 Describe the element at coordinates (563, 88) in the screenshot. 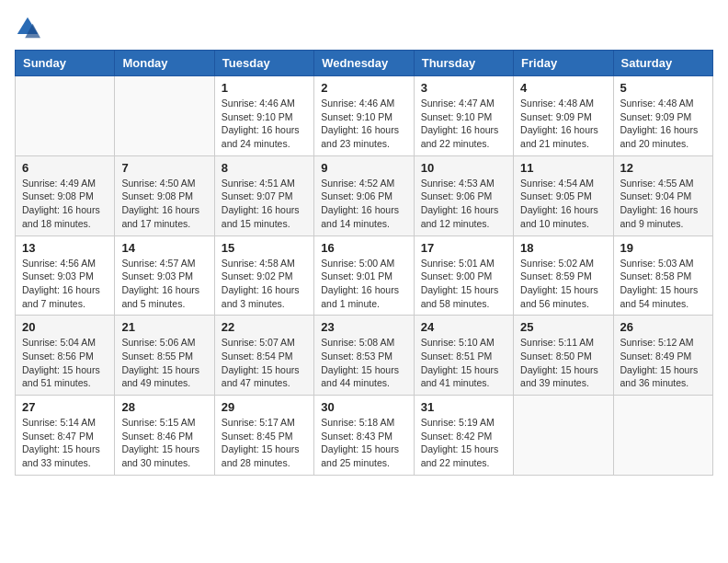

I see `cell-day-number: 4` at that location.